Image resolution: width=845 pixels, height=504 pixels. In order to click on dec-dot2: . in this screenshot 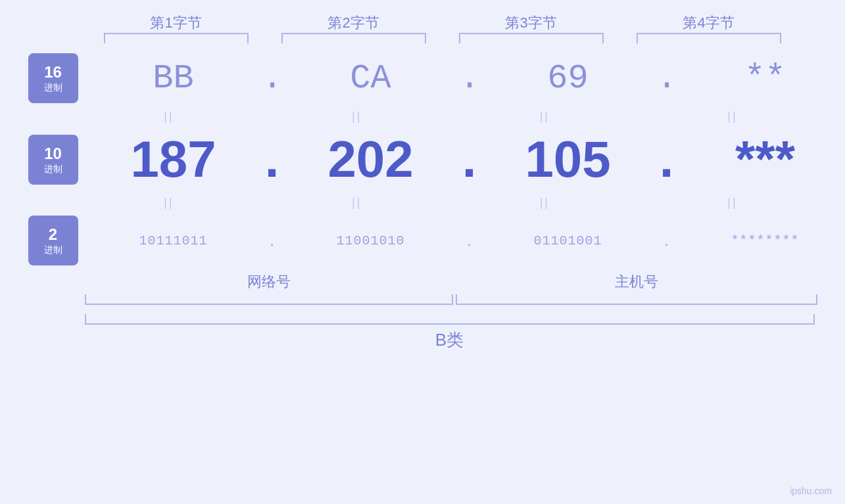, I will do `click(470, 159)`.